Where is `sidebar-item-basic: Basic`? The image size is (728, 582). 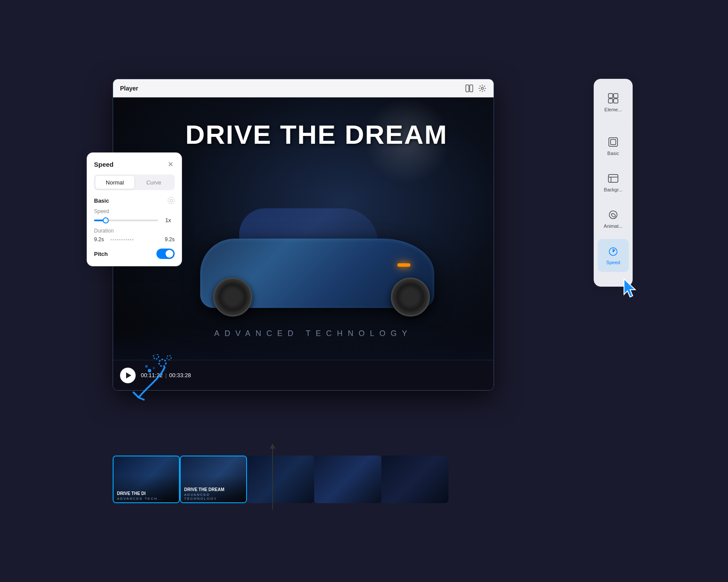
sidebar-item-basic: Basic is located at coordinates (613, 146).